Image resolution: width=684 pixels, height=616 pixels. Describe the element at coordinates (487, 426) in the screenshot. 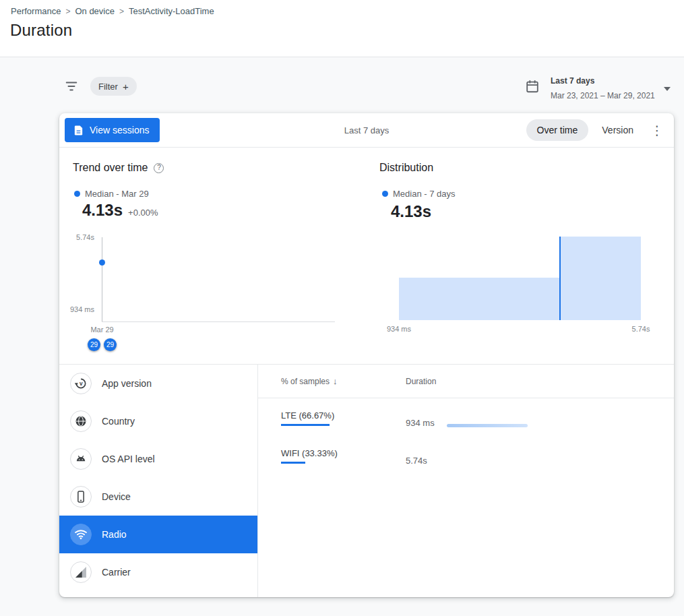

I see `duration-range-bar` at that location.